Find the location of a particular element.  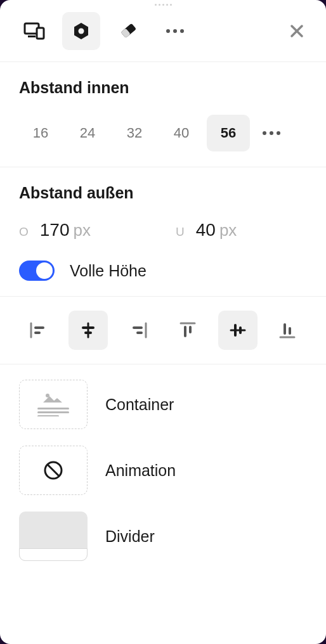

close-button is located at coordinates (297, 31).